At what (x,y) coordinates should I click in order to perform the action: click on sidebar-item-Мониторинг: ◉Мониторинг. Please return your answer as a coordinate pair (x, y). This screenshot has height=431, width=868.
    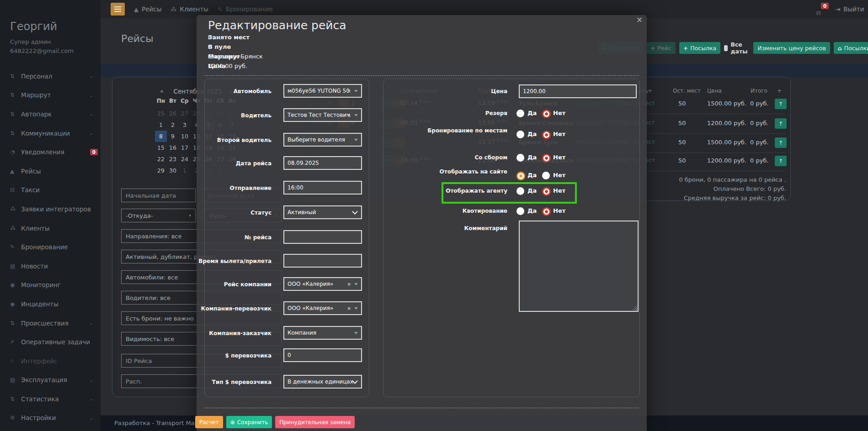
    Looking at the image, I should click on (50, 285).